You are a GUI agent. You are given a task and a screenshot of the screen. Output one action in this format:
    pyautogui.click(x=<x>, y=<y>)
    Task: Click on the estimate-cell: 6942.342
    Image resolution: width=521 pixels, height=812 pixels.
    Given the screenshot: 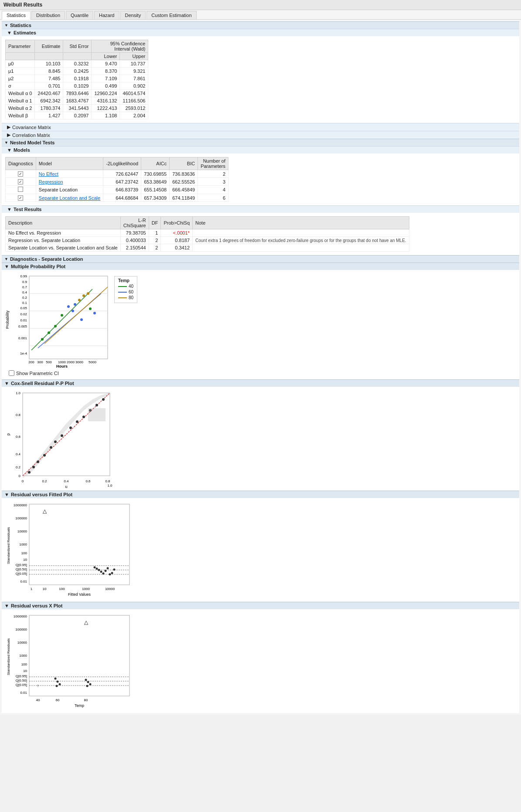 What is the action you would take?
    pyautogui.click(x=49, y=101)
    